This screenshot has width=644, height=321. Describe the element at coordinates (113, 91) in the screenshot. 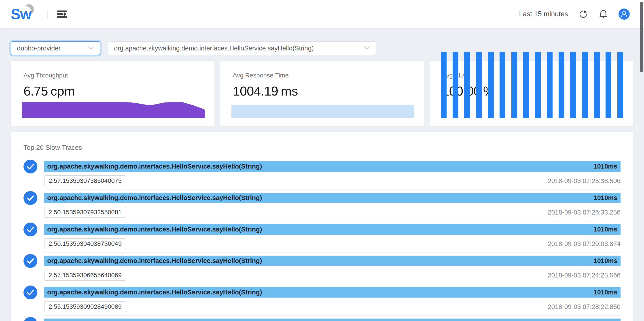

I see `metric-value: 6.75cpm` at that location.